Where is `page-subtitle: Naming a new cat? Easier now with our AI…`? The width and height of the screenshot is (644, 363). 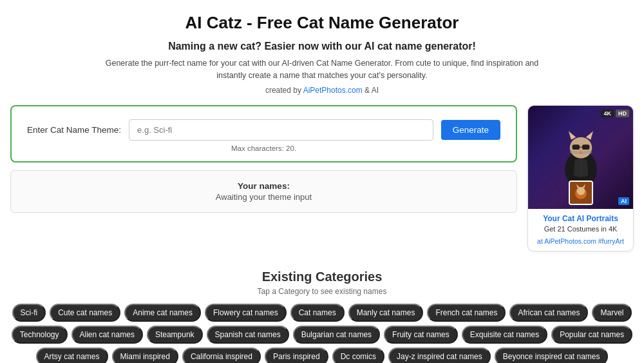
page-subtitle: Naming a new cat? Easier now with our AI… is located at coordinates (322, 46).